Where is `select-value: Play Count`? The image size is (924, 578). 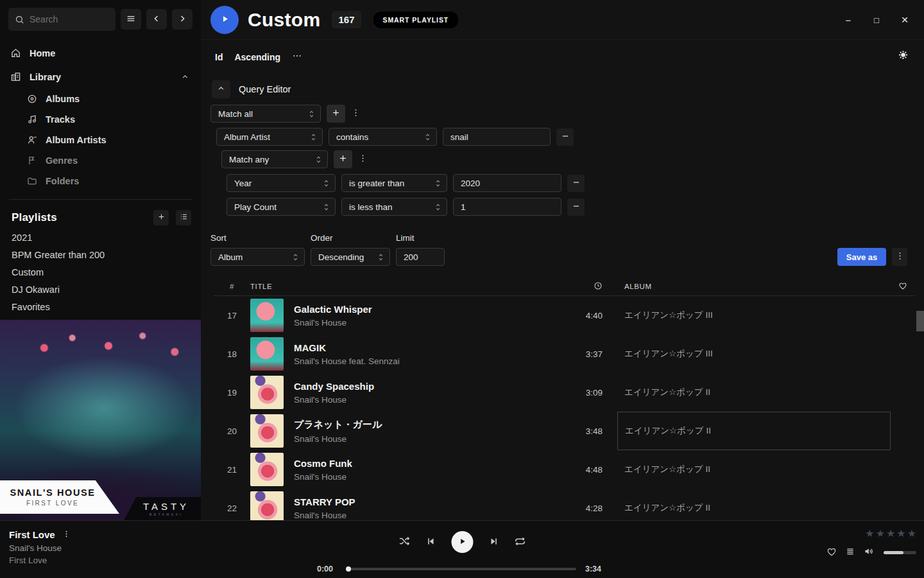 select-value: Play Count is located at coordinates (255, 207).